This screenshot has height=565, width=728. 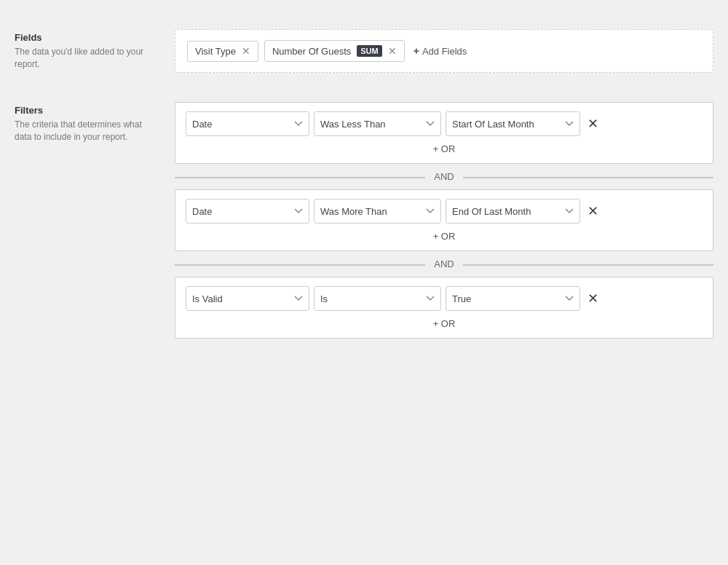 What do you see at coordinates (444, 146) in the screenshot?
I see `filter-group-1-or-row: + OR` at bounding box center [444, 146].